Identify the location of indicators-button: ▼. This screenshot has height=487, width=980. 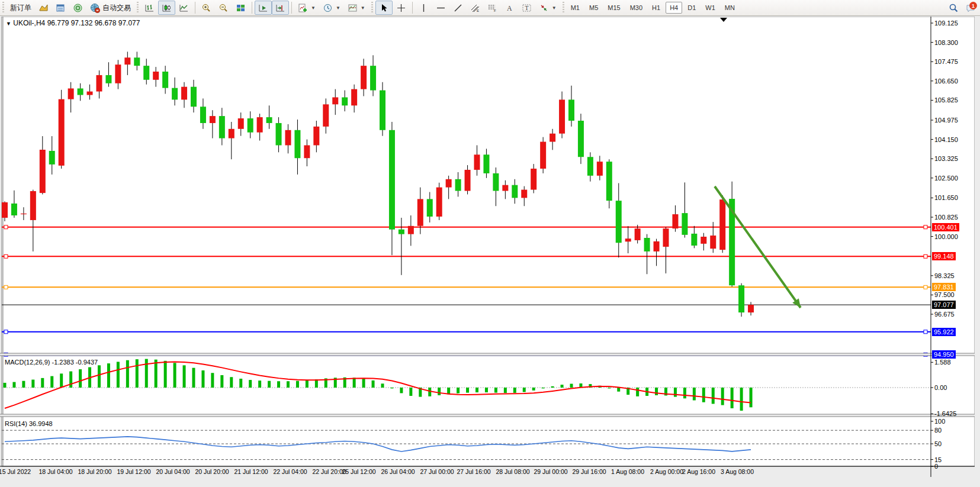
(307, 8).